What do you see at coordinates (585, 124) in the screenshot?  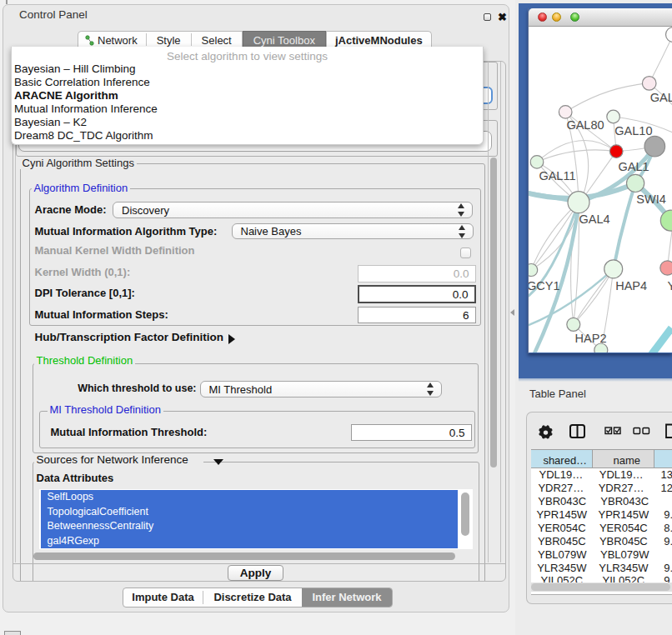 I see `svg-text: GAL80` at bounding box center [585, 124].